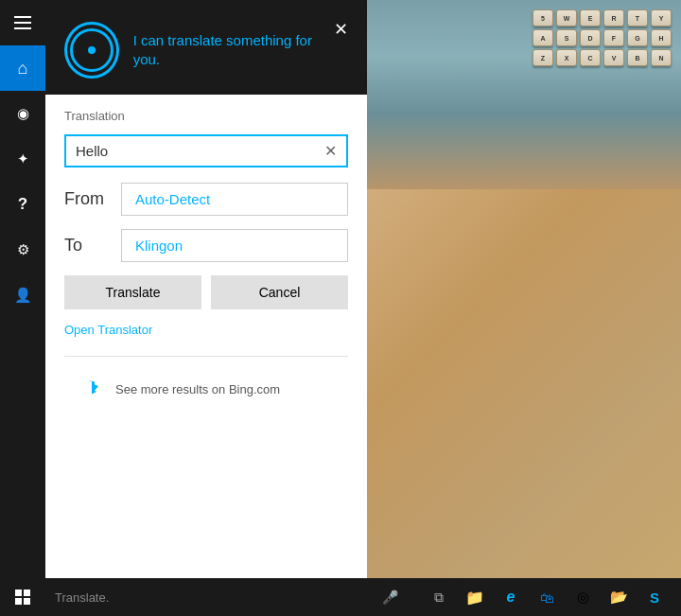  I want to click on key-x: X, so click(567, 58).